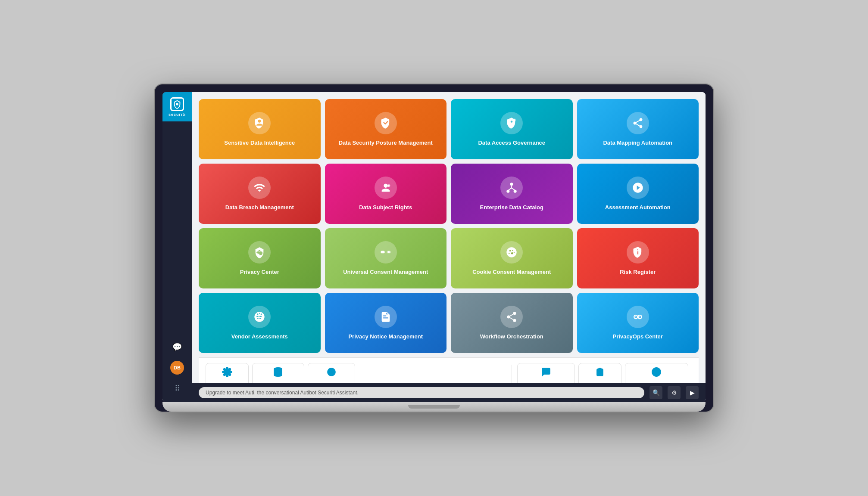 Image resolution: width=868 pixels, height=496 pixels. I want to click on tile-icon-cookie, so click(512, 252).